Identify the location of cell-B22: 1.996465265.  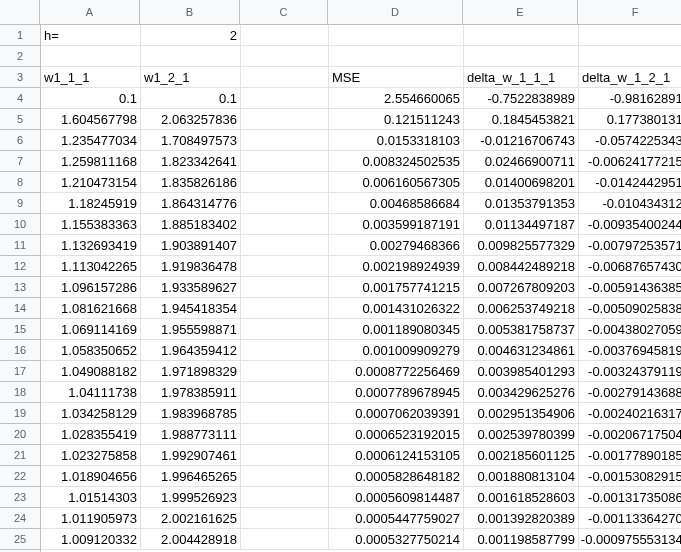
(191, 476).